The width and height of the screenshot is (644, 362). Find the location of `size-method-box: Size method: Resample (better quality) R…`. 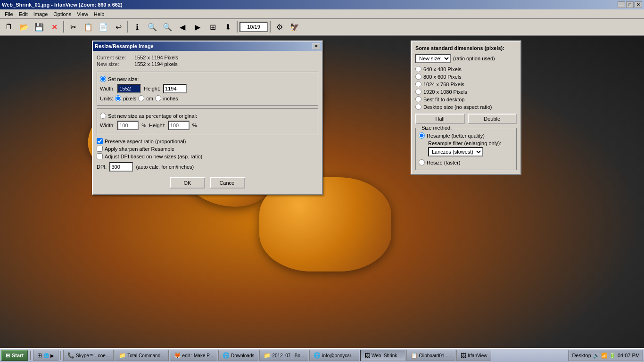

size-method-box: Size method: Resample (better quality) R… is located at coordinates (466, 149).